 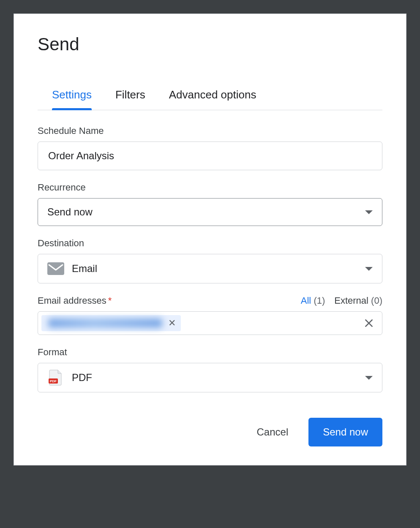 What do you see at coordinates (82, 378) in the screenshot?
I see `format-value: PDF` at bounding box center [82, 378].